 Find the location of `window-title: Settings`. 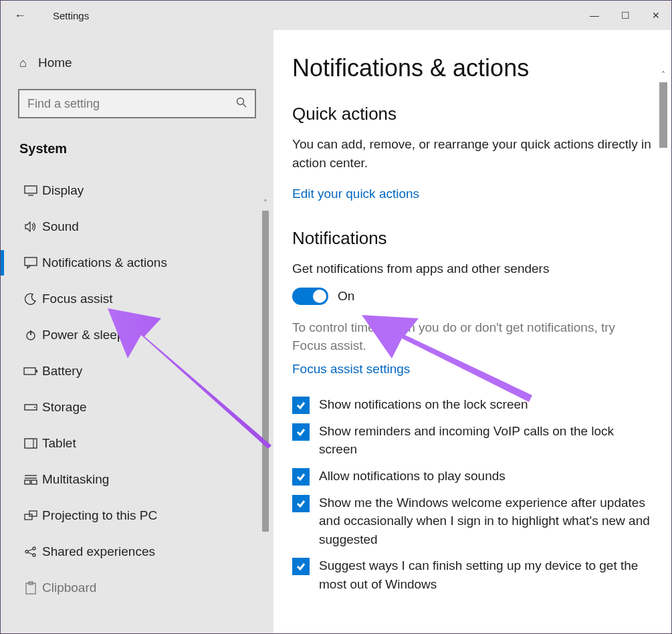

window-title: Settings is located at coordinates (71, 16).